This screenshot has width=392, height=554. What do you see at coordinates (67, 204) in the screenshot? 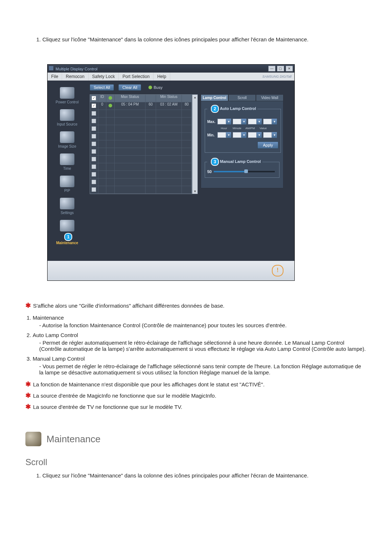
I see `gear-icon` at bounding box center [67, 204].